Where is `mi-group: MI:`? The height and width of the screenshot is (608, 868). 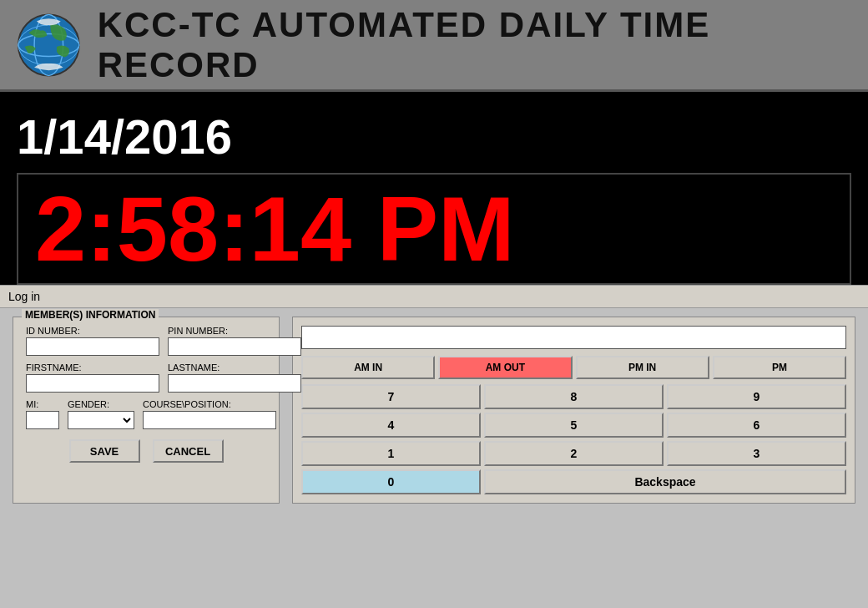 mi-group: MI: is located at coordinates (43, 414).